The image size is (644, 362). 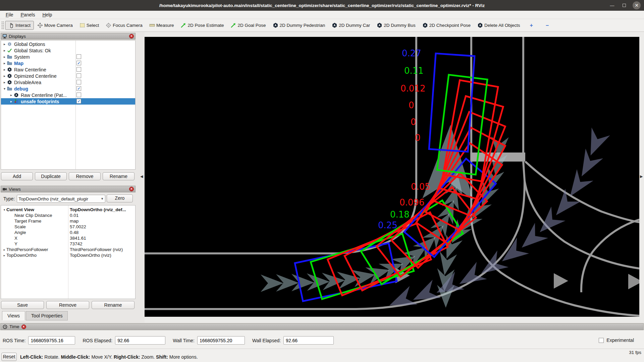 What do you see at coordinates (68, 82) in the screenshot?
I see `display-row-drivablearea: ▸DrivableArea` at bounding box center [68, 82].